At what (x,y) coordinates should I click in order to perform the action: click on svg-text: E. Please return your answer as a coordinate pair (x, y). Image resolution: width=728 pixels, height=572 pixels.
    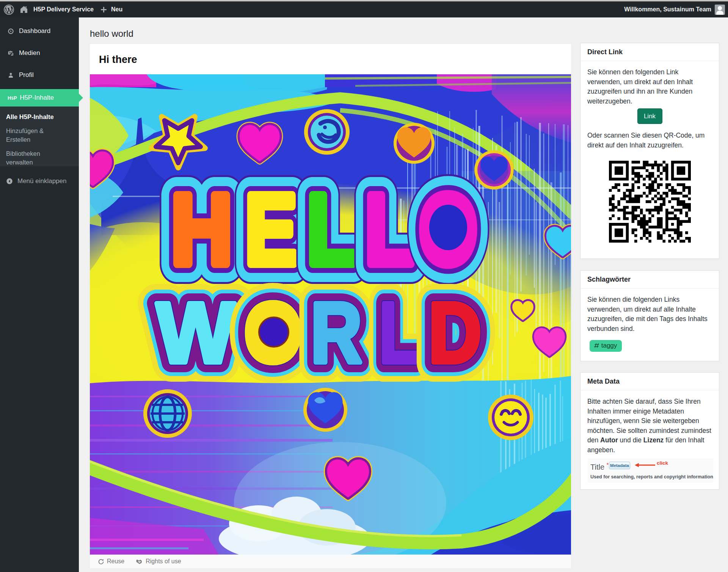
    Looking at the image, I should click on (271, 229).